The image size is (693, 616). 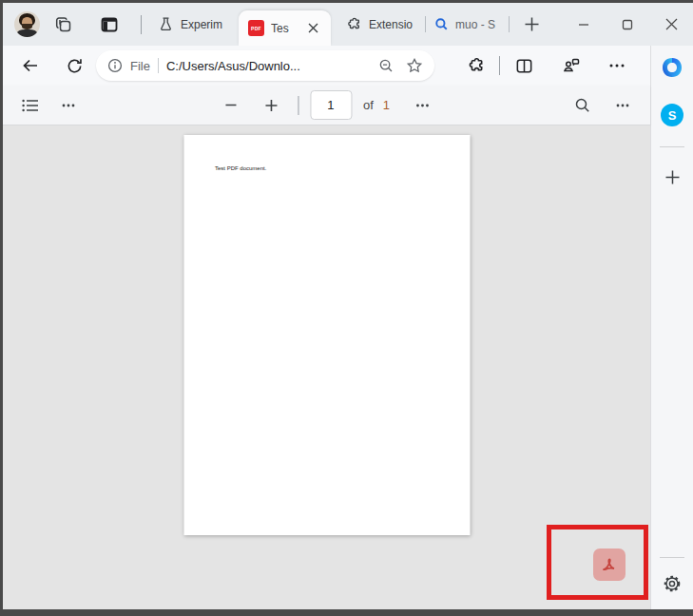 I want to click on acrobat-icon, so click(x=609, y=565).